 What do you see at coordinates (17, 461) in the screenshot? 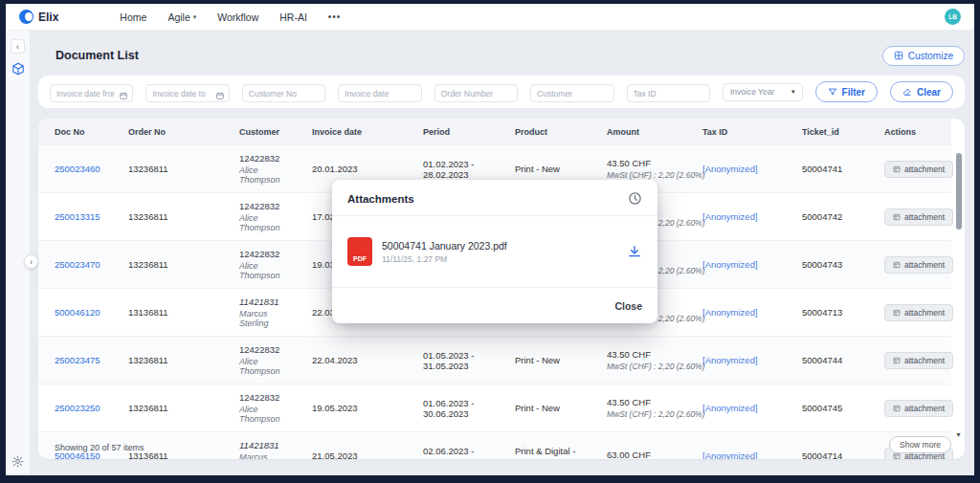
I see `settings-gear-icon` at bounding box center [17, 461].